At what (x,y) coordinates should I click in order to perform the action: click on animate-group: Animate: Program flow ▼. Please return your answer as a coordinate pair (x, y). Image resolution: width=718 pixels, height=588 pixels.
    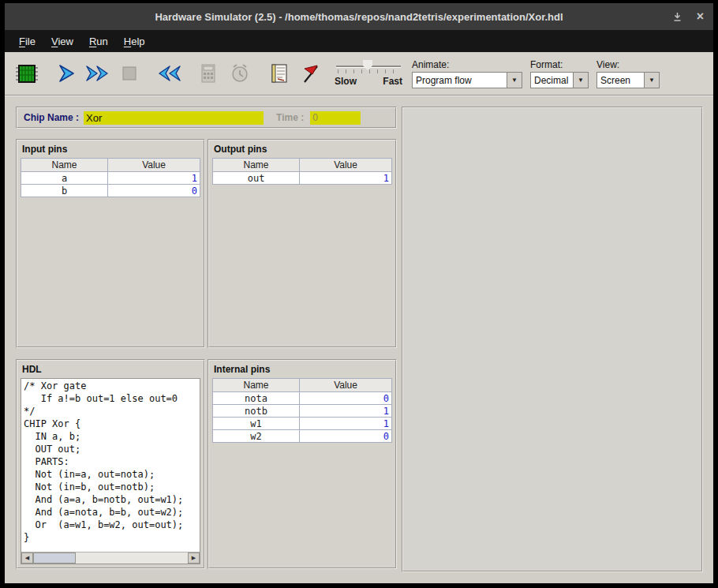
    Looking at the image, I should click on (467, 74).